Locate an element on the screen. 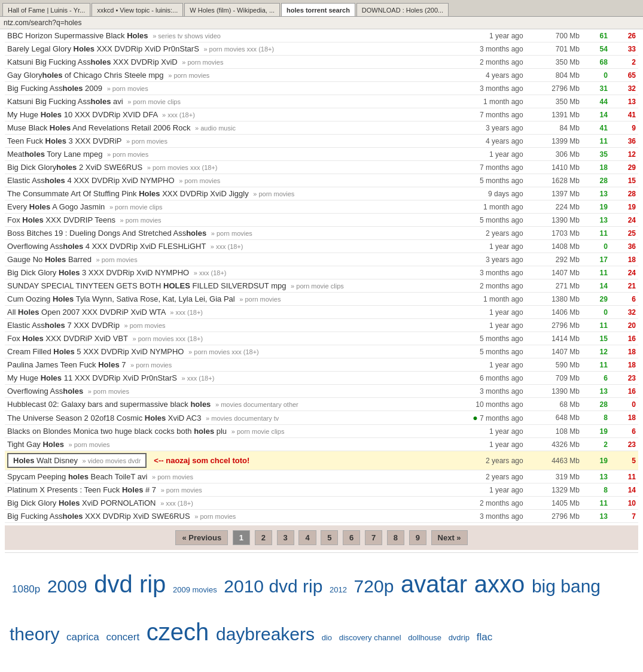  result-title-link: Overflowing Assholes is located at coordinates (45, 391).